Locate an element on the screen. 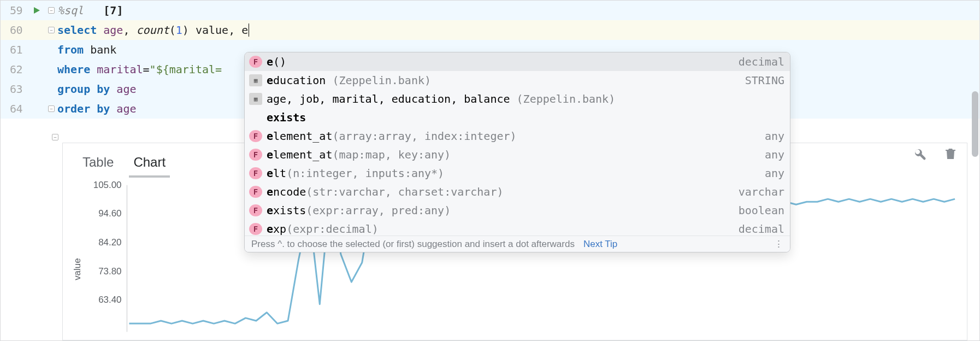 The image size is (980, 341). line-number: 64 is located at coordinates (14, 109).